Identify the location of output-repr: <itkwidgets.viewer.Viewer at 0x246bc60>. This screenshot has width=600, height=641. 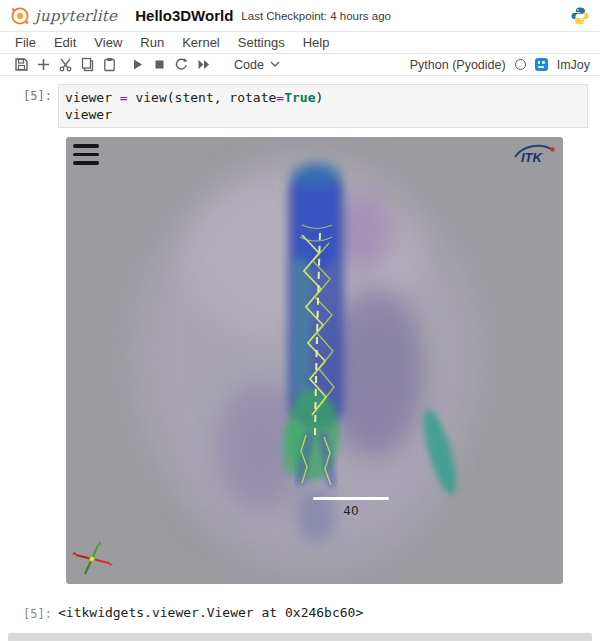
(210, 612).